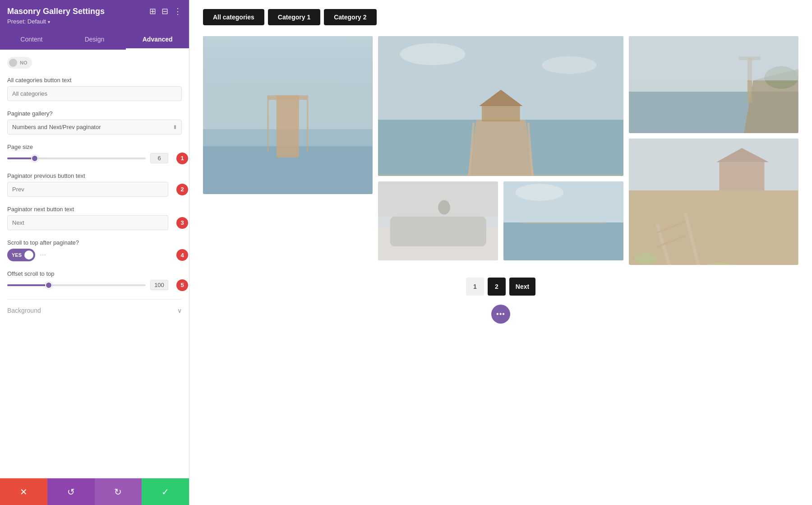 Image resolution: width=812 pixels, height=505 pixels. I want to click on sidebar-bottom-bar: ✕ ↺ ↻ ✓, so click(95, 491).